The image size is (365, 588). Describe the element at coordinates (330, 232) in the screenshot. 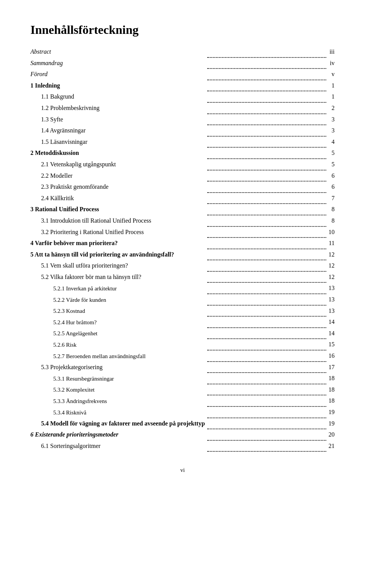

I see `toc-page-number: 10` at that location.